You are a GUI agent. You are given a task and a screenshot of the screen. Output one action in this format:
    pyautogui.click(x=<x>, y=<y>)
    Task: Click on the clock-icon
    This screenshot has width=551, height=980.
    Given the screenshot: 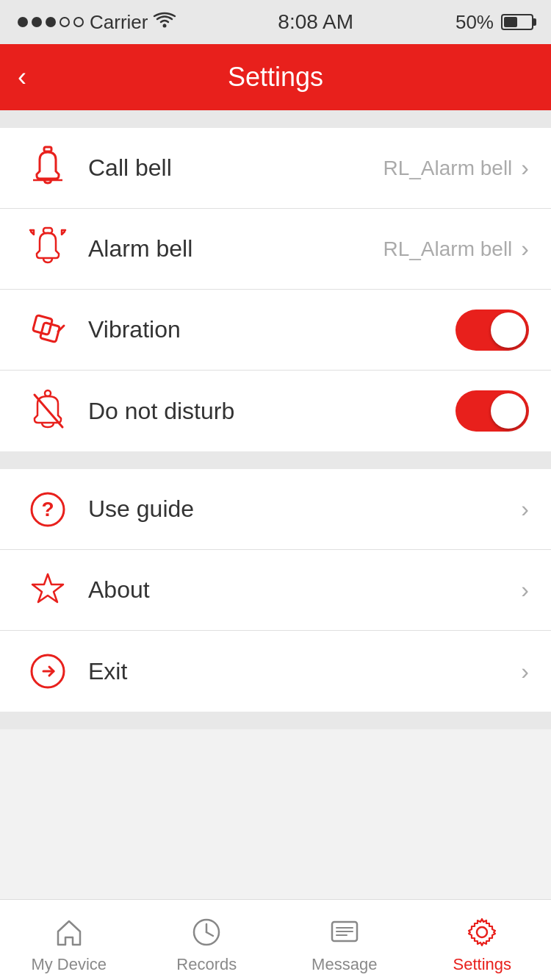 What is the action you would take?
    pyautogui.click(x=206, y=932)
    